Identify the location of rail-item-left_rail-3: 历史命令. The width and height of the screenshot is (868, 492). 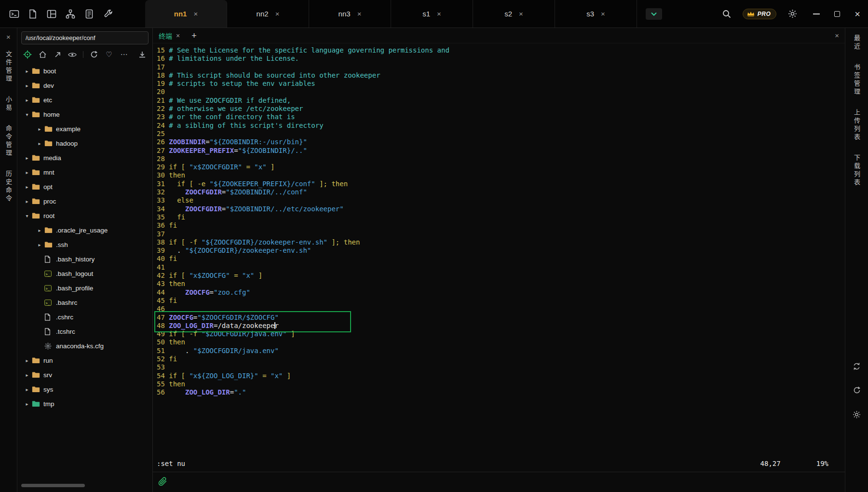
(9, 187).